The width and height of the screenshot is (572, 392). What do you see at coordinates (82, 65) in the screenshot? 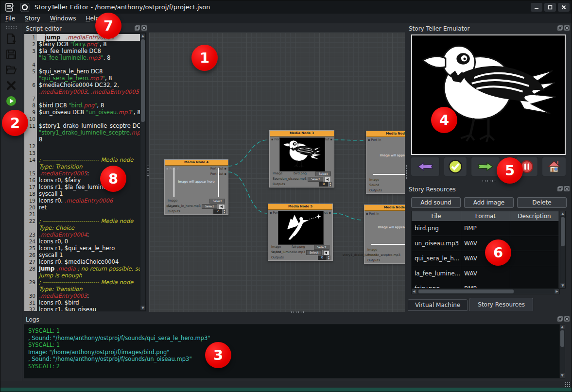
I see `code-line: 4` at bounding box center [82, 65].